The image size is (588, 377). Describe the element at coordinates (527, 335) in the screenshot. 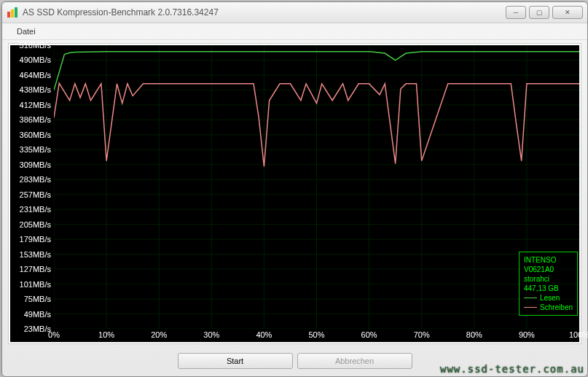

I see `x-tick-label: 90%` at that location.